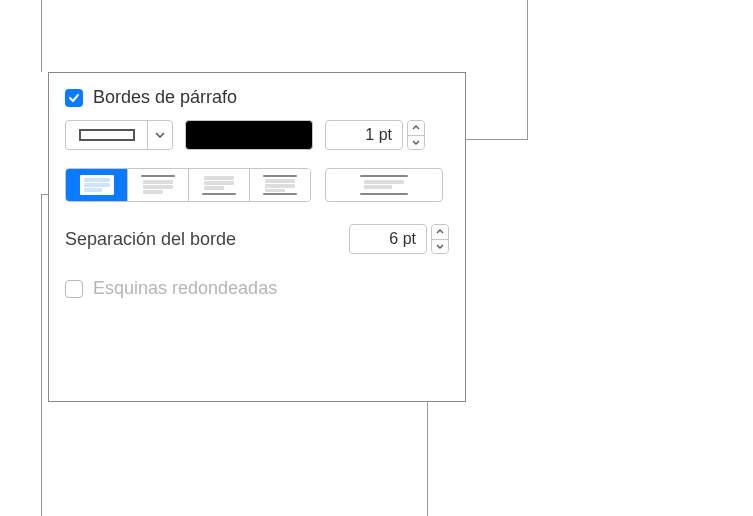  Describe the element at coordinates (280, 185) in the screenshot. I see `border-topbottom-icon` at that location.